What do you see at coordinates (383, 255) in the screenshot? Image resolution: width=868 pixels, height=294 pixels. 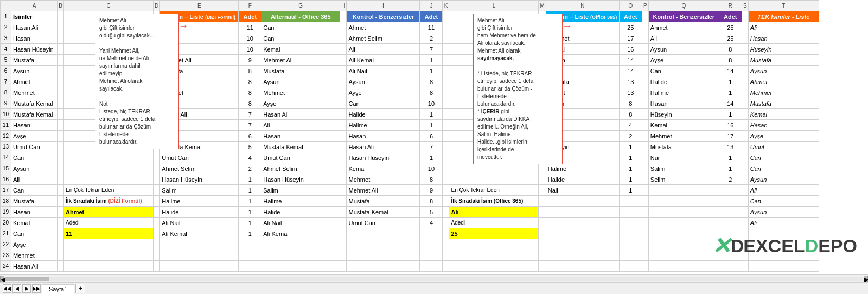 I see `cell-i23` at bounding box center [383, 255].